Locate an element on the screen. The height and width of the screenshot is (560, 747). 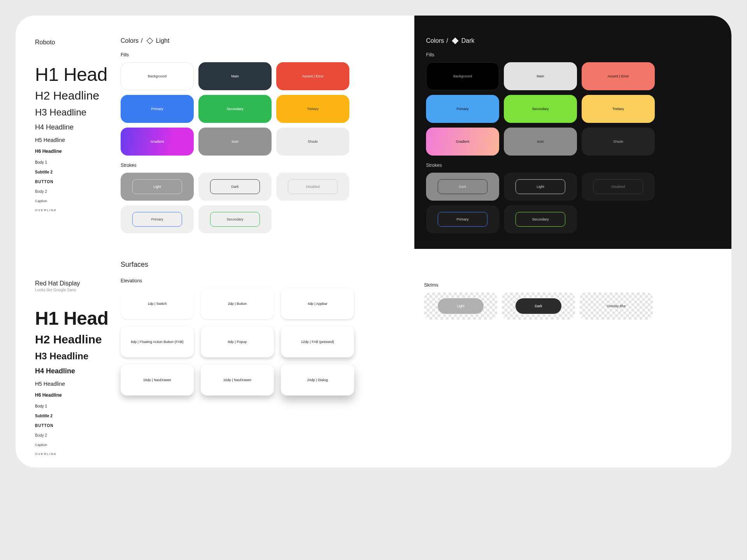
swatch-background: Background is located at coordinates (157, 76).